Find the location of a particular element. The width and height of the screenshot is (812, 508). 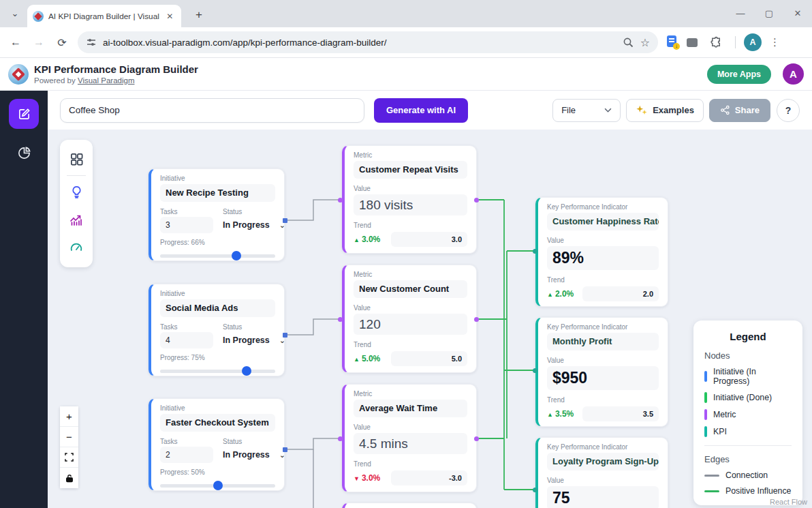

share-icon is located at coordinates (725, 110).